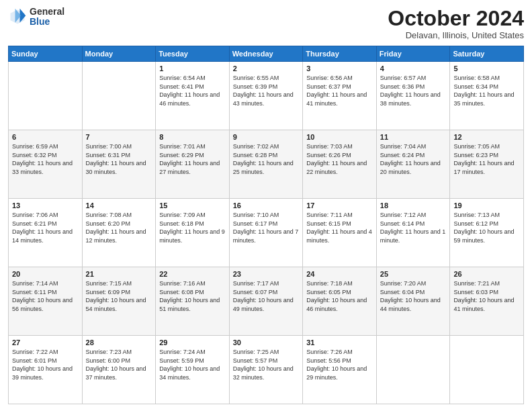 This screenshot has width=532, height=411. Describe the element at coordinates (266, 228) in the screenshot. I see `cell-content: Sunrise: 7:10 AM Sunset: 6:17 PM Dayligh…` at that location.